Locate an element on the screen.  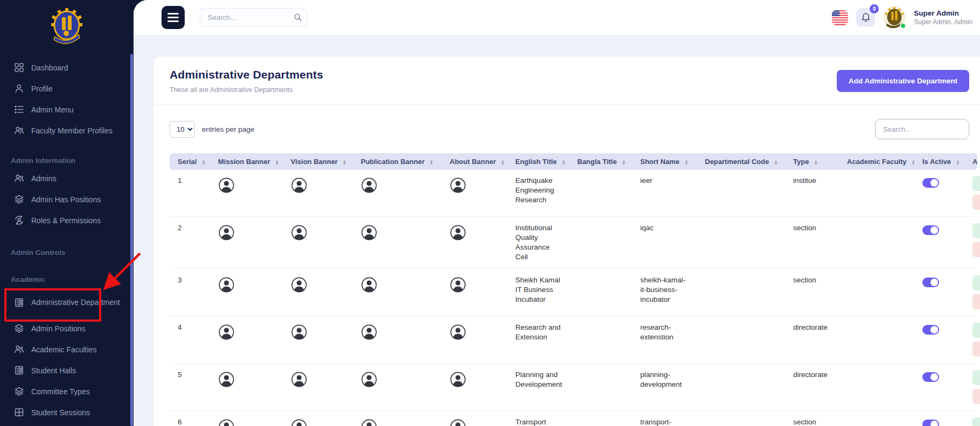
sidebar-item-faculty-member-profiles: Faculty Member Profiles is located at coordinates (67, 130).